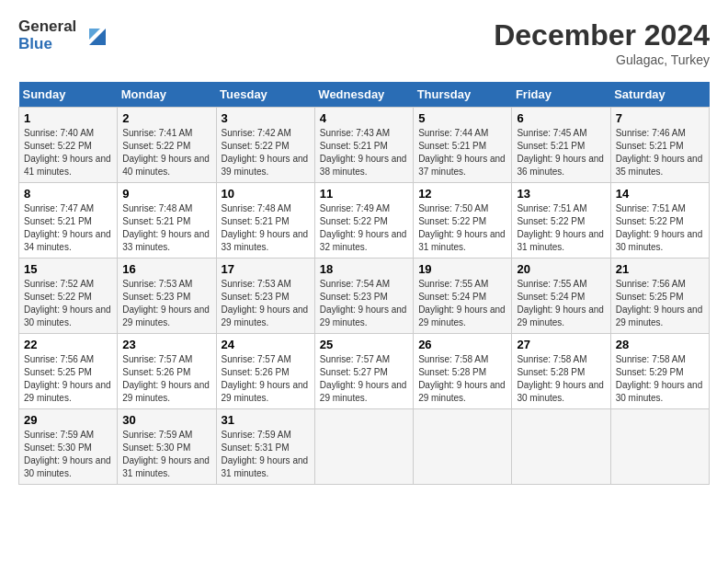 Image resolution: width=728 pixels, height=563 pixels. I want to click on day-number: 20, so click(561, 269).